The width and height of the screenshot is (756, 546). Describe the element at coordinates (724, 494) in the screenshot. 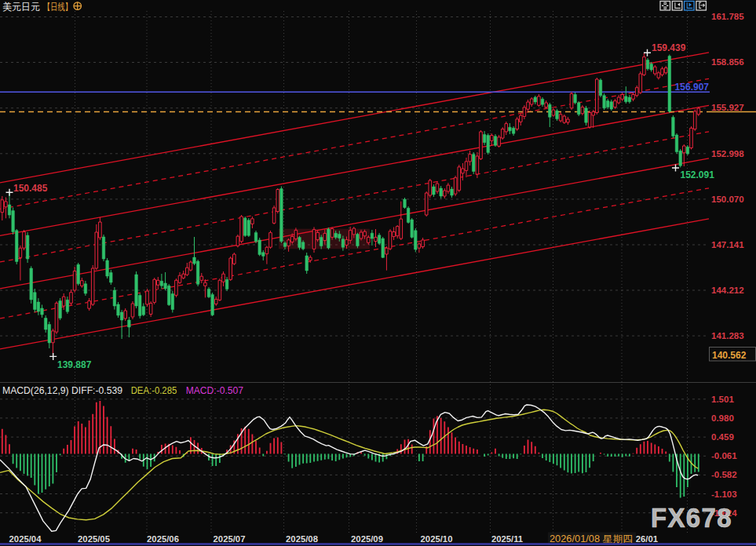

I see `svg-text: -1.103` at that location.